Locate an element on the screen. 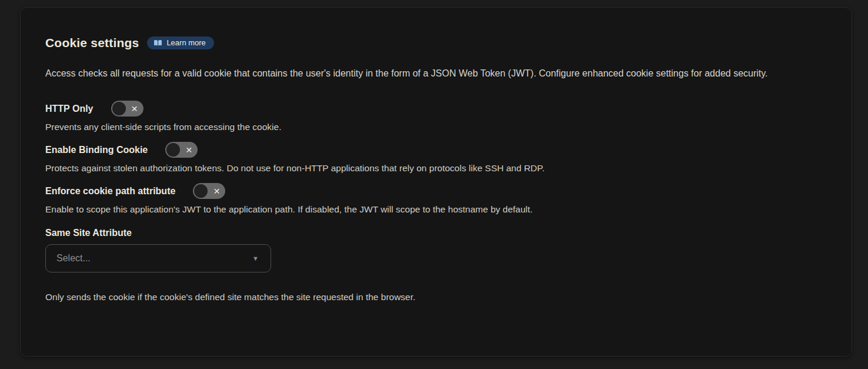 The image size is (868, 369). binding-cookie-toggle: ✕ is located at coordinates (181, 149).